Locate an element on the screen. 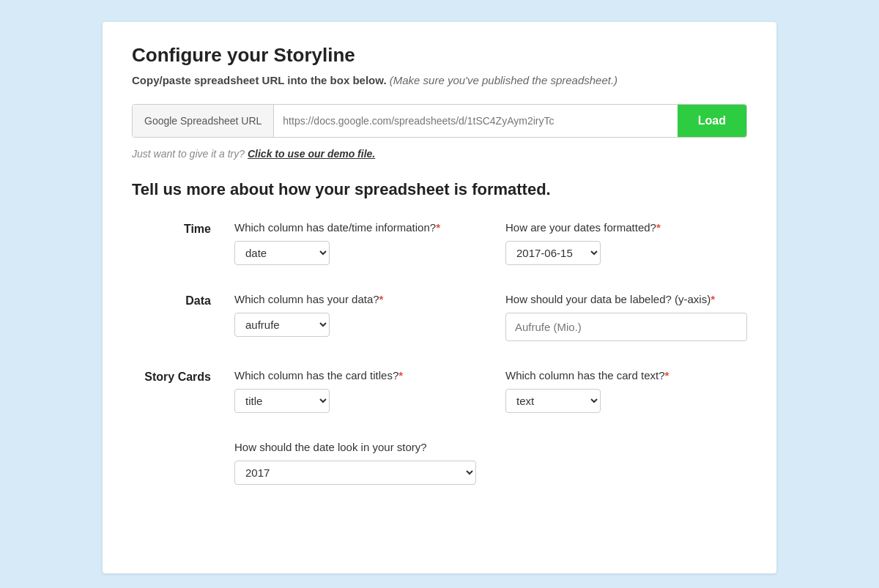  time-fields: Which column has date/time information?*… is located at coordinates (491, 242).